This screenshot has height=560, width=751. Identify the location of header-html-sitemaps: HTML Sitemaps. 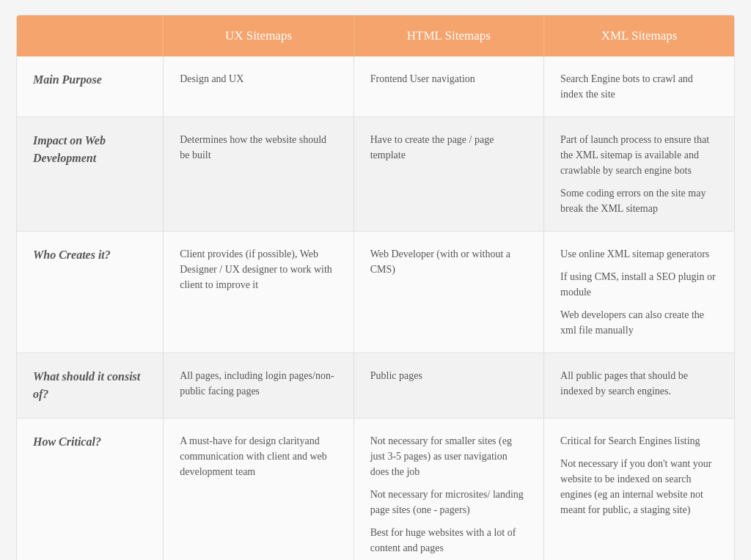
(449, 36).